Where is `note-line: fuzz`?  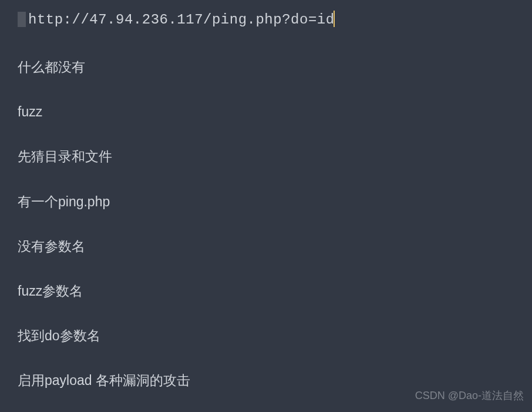
note-line: fuzz is located at coordinates (266, 112).